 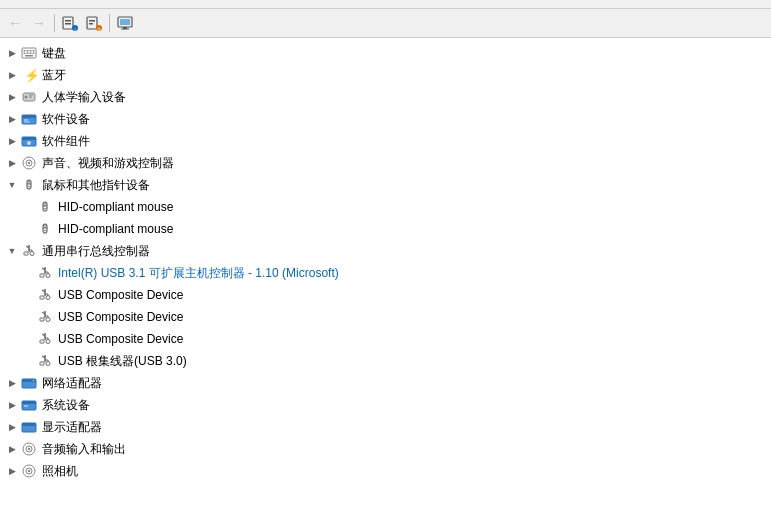 What do you see at coordinates (29, 471) in the screenshot?
I see `camera-icon` at bounding box center [29, 471].